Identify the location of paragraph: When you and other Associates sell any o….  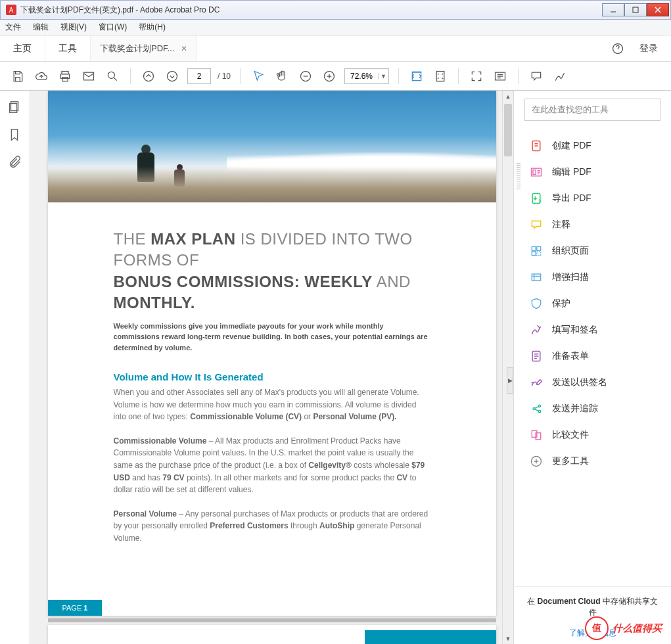
(272, 405).